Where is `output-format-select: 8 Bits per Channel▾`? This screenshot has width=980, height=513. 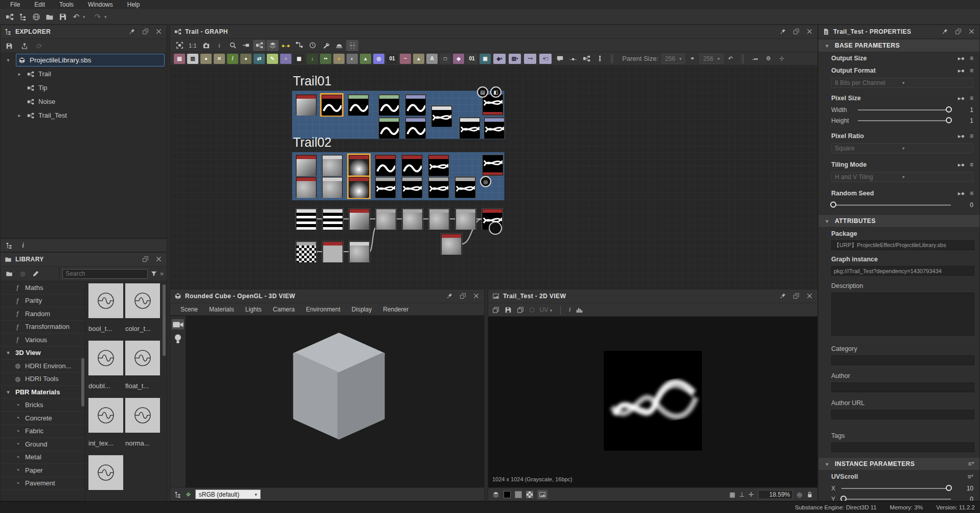
output-format-select: 8 Bits per Channel▾ is located at coordinates (902, 83).